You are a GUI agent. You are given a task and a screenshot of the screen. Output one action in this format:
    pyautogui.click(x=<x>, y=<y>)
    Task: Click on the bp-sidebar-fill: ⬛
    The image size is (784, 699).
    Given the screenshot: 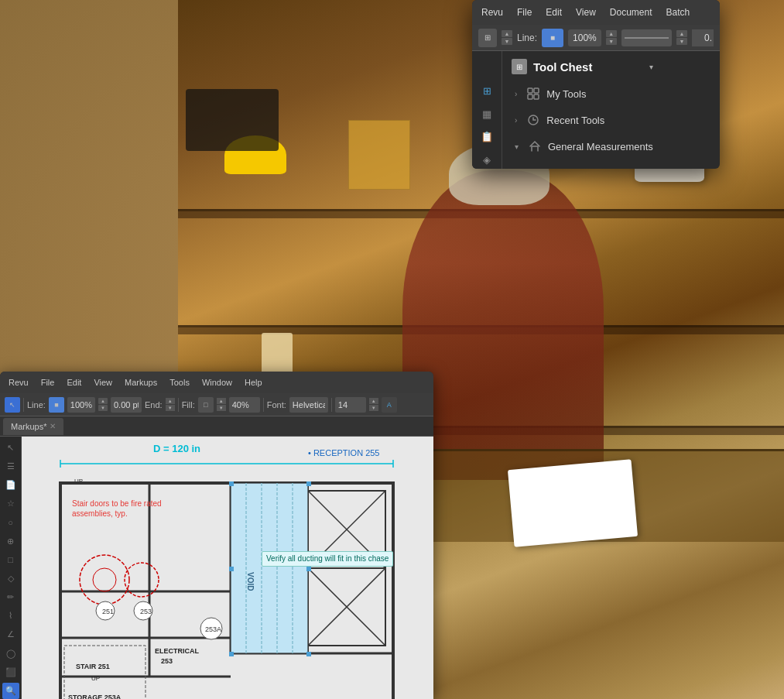 What is the action you would take?
    pyautogui.click(x=11, y=672)
    